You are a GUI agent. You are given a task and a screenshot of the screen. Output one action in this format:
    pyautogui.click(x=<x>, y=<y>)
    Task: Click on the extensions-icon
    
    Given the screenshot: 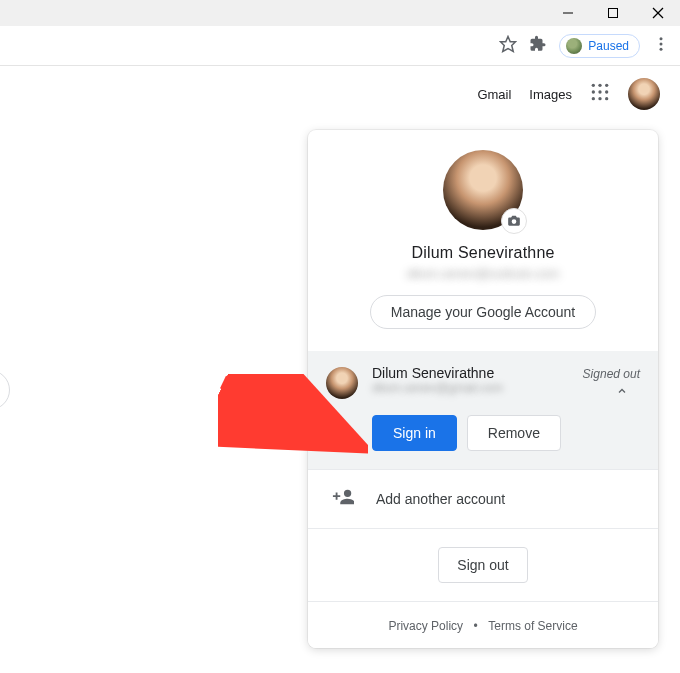 What is the action you would take?
    pyautogui.click(x=538, y=46)
    